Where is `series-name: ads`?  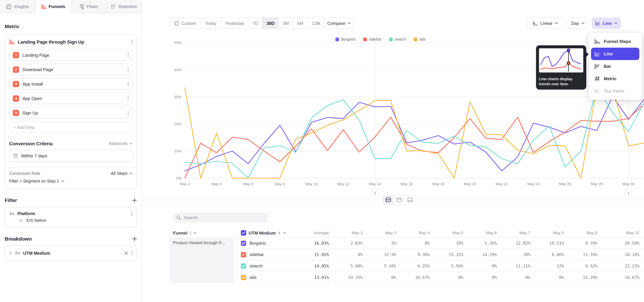 series-name: ads is located at coordinates (253, 277).